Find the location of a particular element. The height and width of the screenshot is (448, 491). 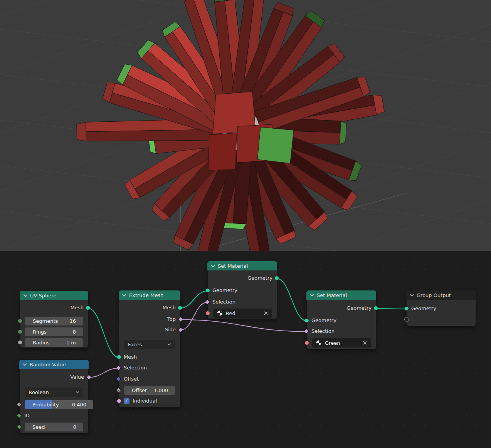

node-set-material-red: Set Material Geometry Geometry Selection… is located at coordinates (242, 290).